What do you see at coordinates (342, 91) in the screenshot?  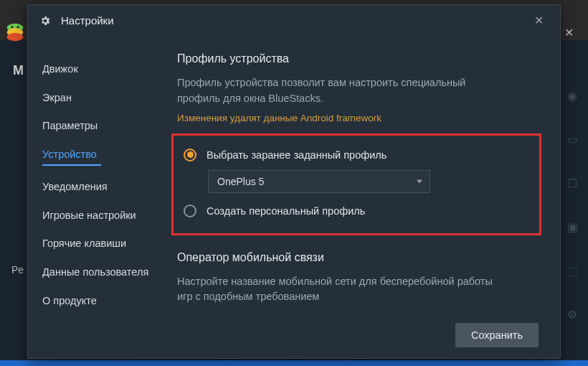 I see `section-desc: Профиль устройства позволит вам настроит…` at bounding box center [342, 91].